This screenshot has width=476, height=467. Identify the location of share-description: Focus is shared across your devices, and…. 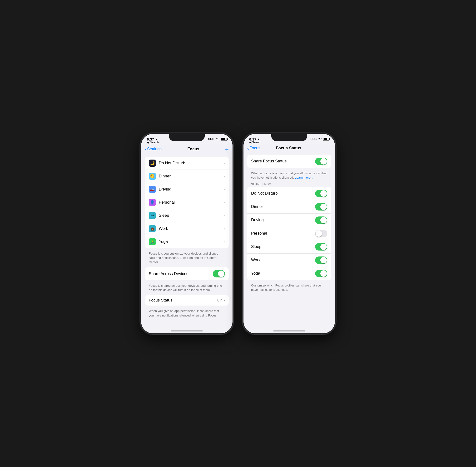
(187, 289).